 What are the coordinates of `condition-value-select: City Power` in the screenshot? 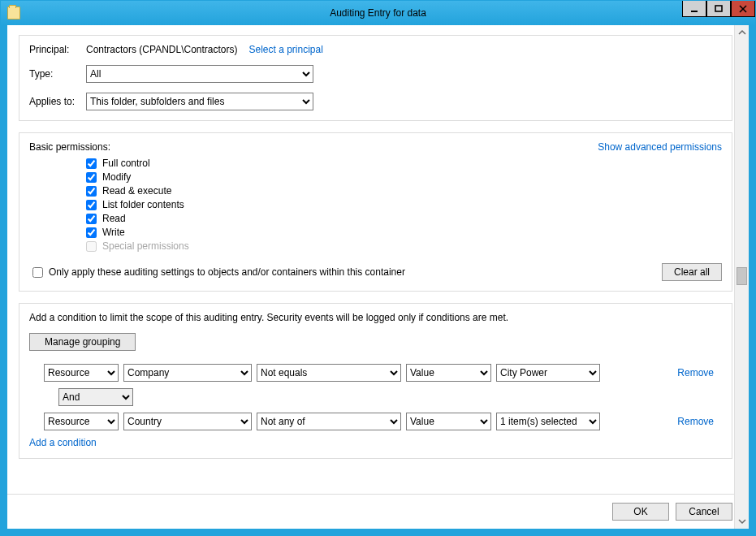 It's located at (548, 373).